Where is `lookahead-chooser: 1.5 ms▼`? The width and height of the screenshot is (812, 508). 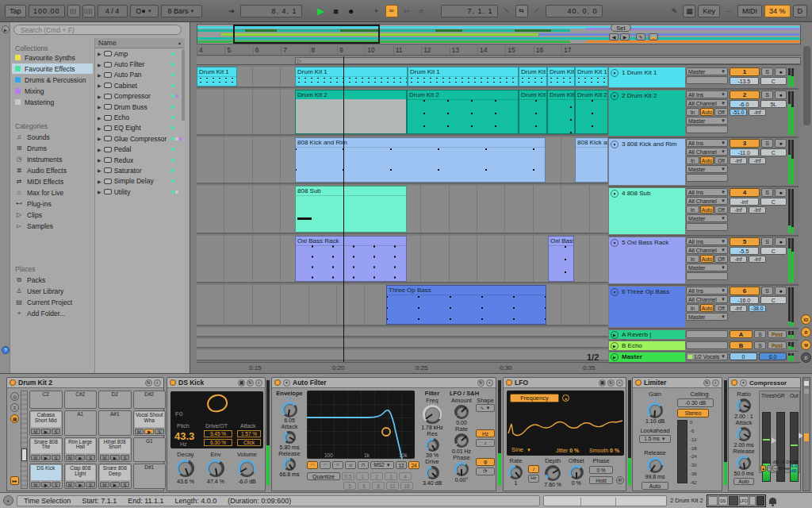 lookahead-chooser: 1.5 ms▼ is located at coordinates (655, 439).